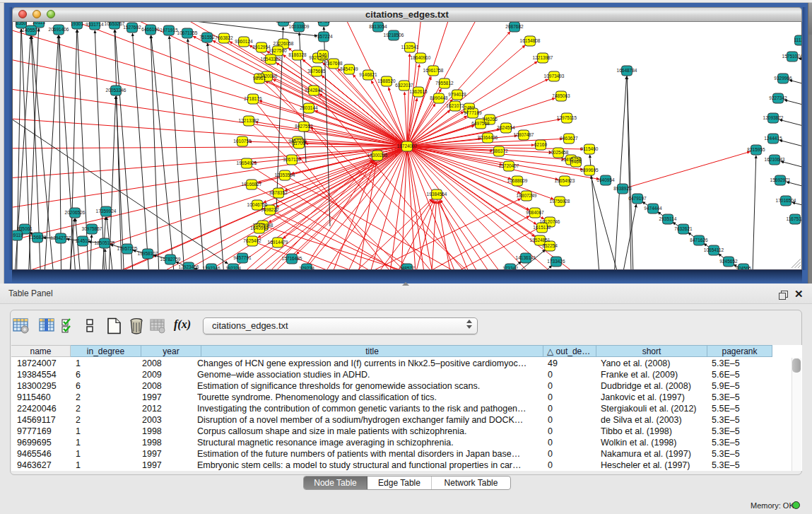 The height and width of the screenshot is (514, 812). What do you see at coordinates (577, 161) in the screenshot?
I see `svg-text: 9464` at bounding box center [577, 161].